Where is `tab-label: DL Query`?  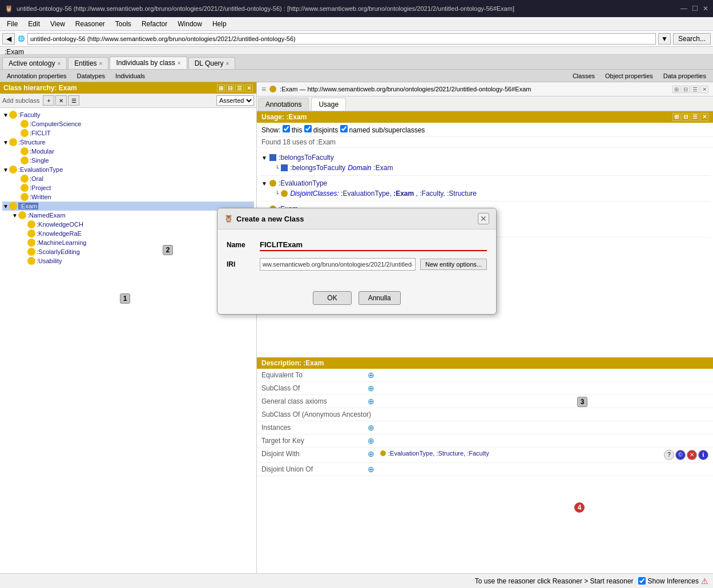
tab-label: DL Query is located at coordinates (209, 63).